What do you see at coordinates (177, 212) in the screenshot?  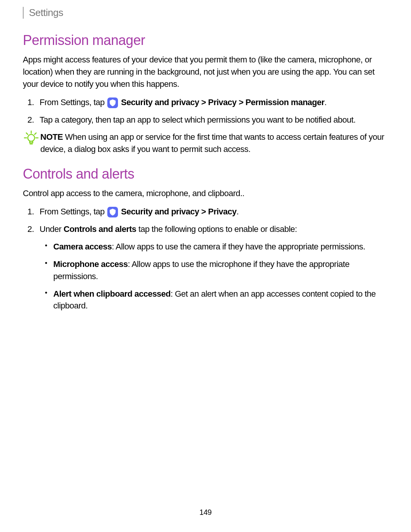 I see `step-1-bold: Security and privacy > Privacy` at bounding box center [177, 212].